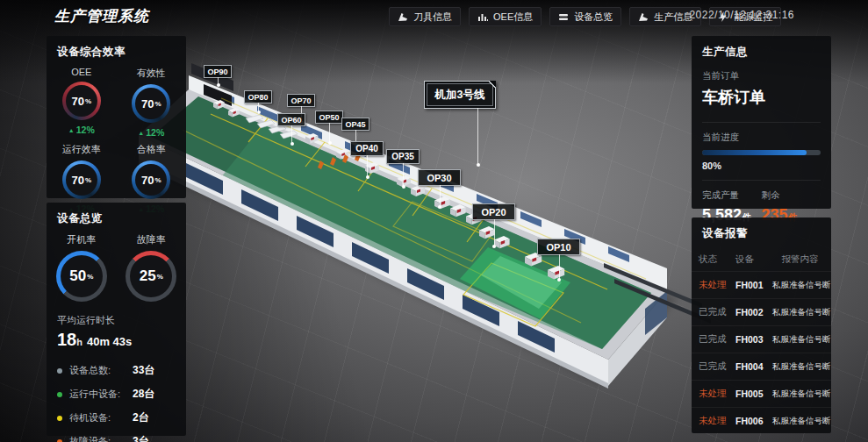 The width and height of the screenshot is (868, 442). Describe the element at coordinates (762, 123) in the screenshot. I see `panel-production-info: 生产信息 当前订单 车桥订单 当前进度 80% 完成产量 5,582件 剩余 2…` at that location.